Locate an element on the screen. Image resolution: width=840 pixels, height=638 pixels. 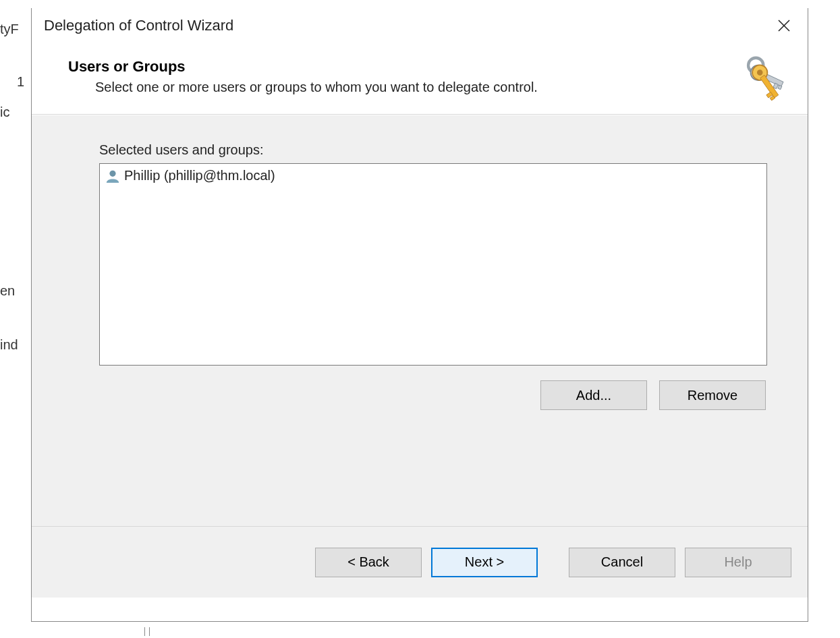
list-item: Phillip (phillip@thm.local) is located at coordinates (433, 175).